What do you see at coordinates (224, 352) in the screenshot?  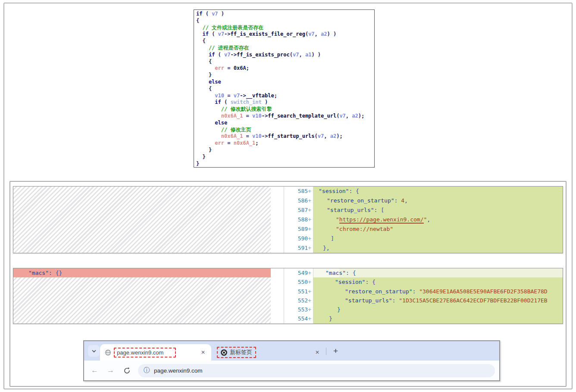 I see `chrome-logo-icon` at bounding box center [224, 352].